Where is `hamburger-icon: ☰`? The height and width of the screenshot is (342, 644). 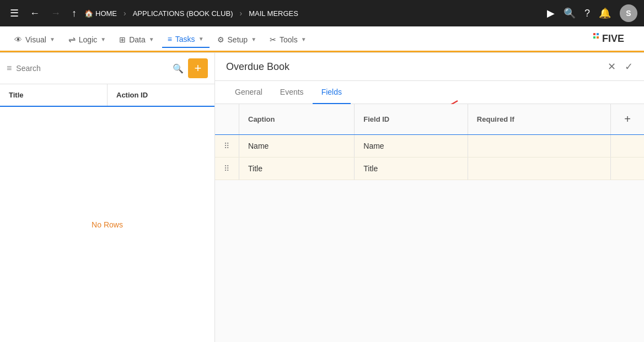 hamburger-icon: ☰ is located at coordinates (14, 13).